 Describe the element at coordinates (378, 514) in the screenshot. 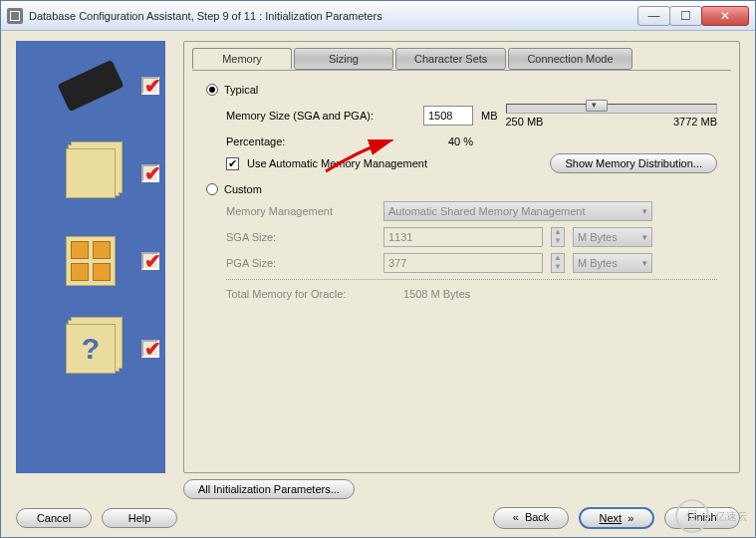

I see `wizard-nav-bar: Cancel Help « Back Next » Finish` at that location.